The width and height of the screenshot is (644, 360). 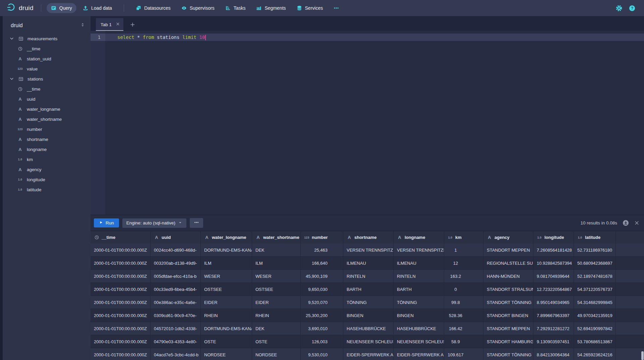 What do you see at coordinates (632, 8) in the screenshot?
I see `help-icon: ?` at bounding box center [632, 8].